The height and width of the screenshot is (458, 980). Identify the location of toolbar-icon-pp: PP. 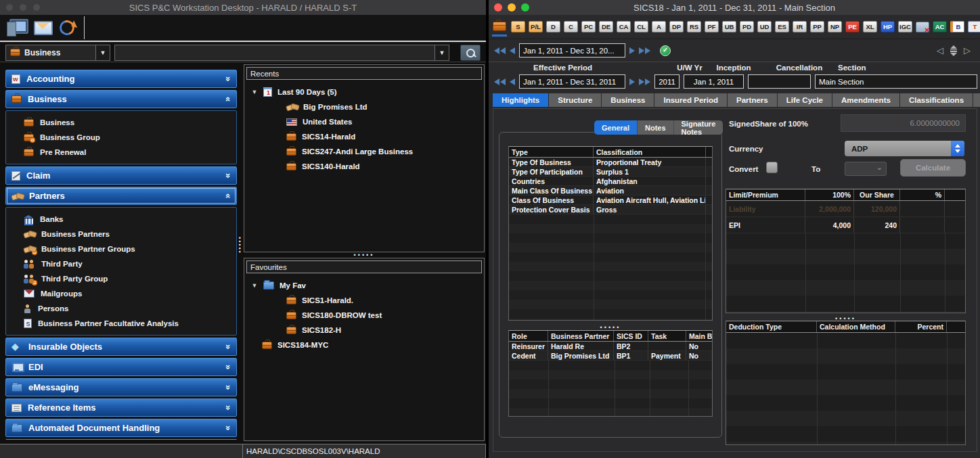
(818, 27).